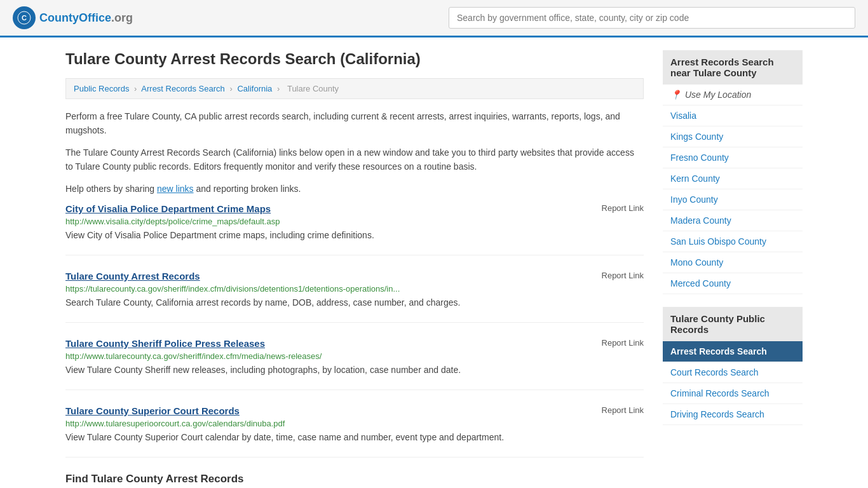  Describe the element at coordinates (355, 410) in the screenshot. I see `result-header: Tulare County Superior Court Records Rep…` at that location.